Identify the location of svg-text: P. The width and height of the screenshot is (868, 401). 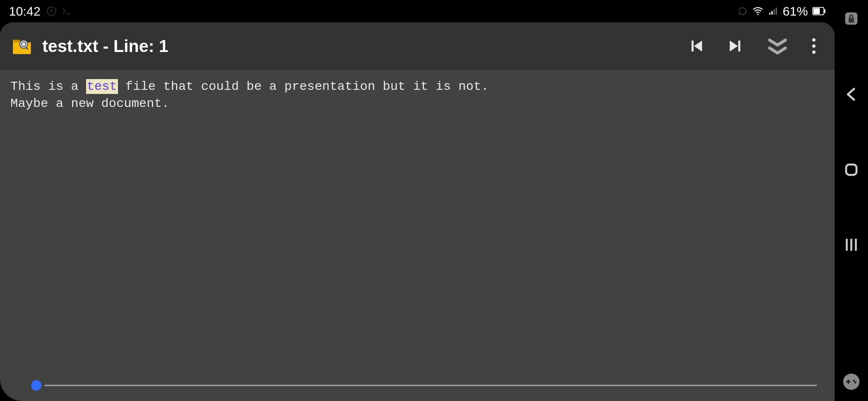
(51, 11).